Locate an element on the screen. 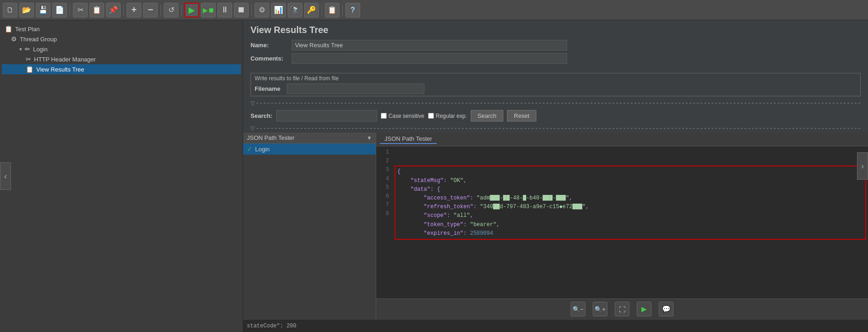  comment-icon: 💬 is located at coordinates (666, 309).